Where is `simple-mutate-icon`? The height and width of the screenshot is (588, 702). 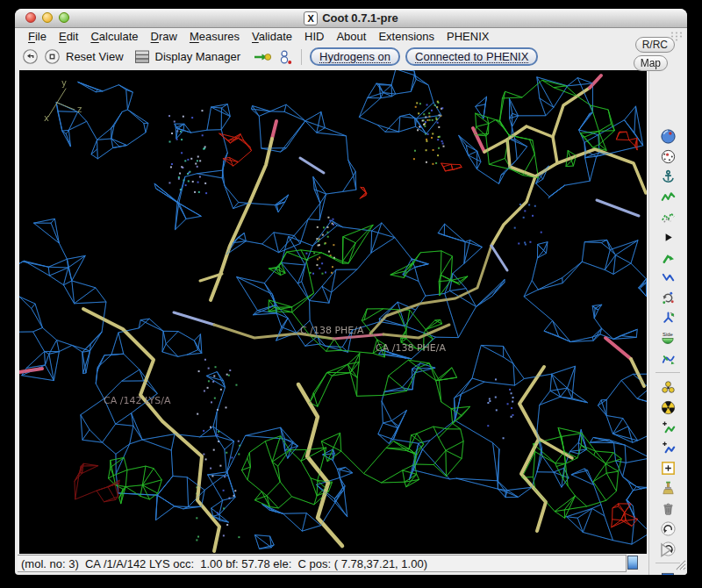 simple-mutate-icon is located at coordinates (668, 407).